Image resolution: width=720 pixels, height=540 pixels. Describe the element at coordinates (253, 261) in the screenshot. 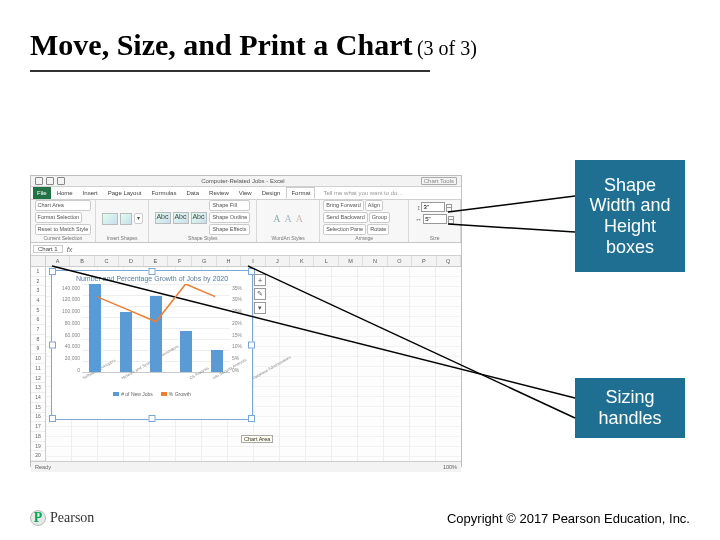

I see `column-header: I` at that location.